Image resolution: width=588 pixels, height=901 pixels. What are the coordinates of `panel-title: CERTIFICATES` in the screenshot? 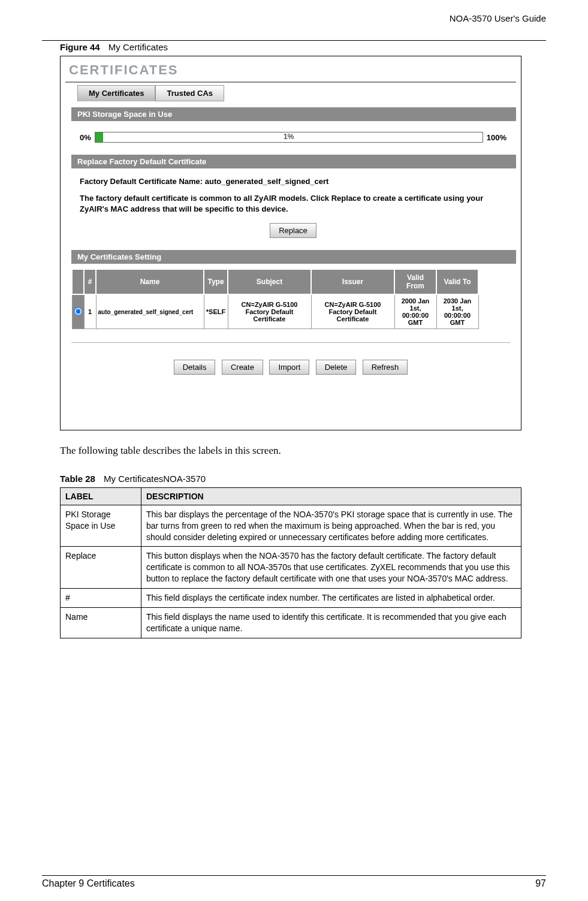 It's located at (293, 70).